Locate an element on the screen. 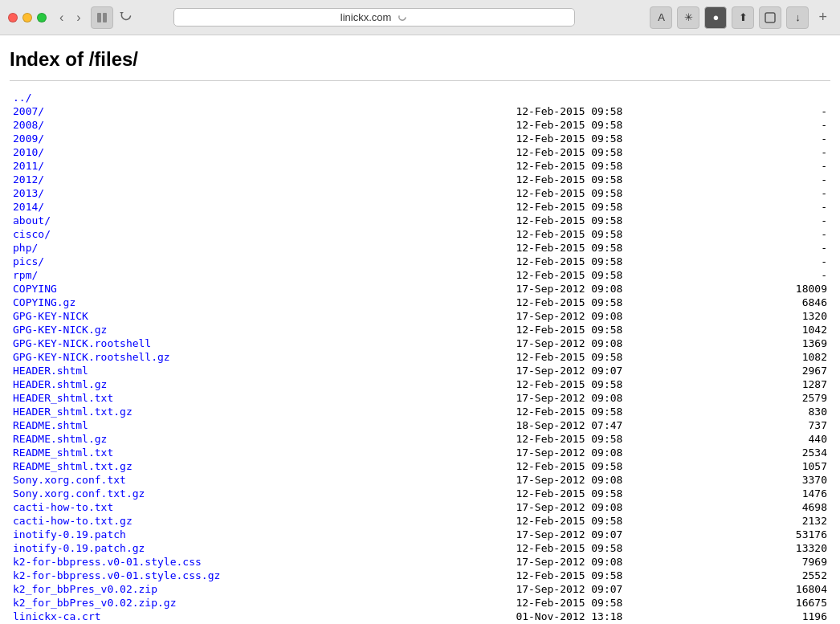 The image size is (840, 624). file-link: cisco/ is located at coordinates (32, 235).